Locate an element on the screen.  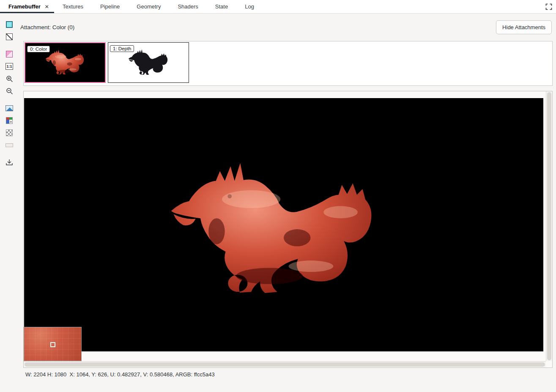
attachment-thumbnail-depth: 1: Depth is located at coordinates (148, 63).